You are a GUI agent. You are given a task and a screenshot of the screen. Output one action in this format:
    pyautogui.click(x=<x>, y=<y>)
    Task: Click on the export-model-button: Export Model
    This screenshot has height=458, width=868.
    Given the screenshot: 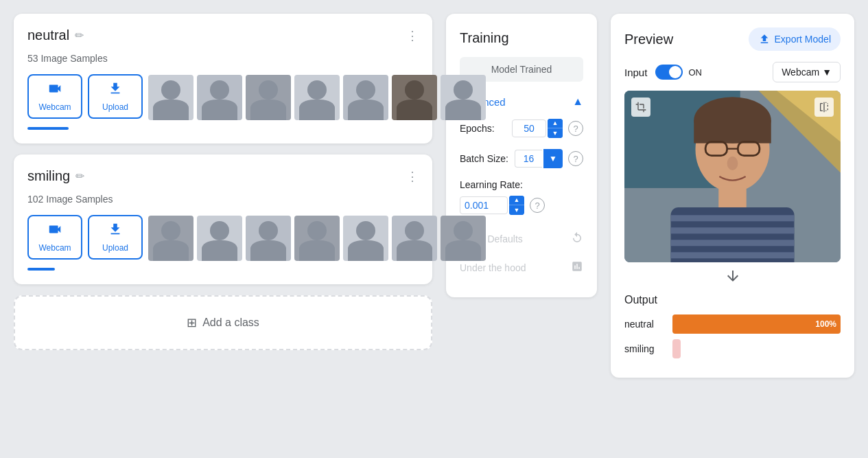 What is the action you would take?
    pyautogui.click(x=795, y=39)
    